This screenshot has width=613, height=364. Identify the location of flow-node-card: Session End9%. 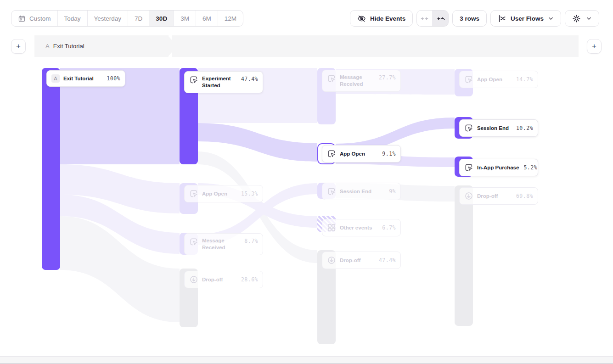
(361, 191).